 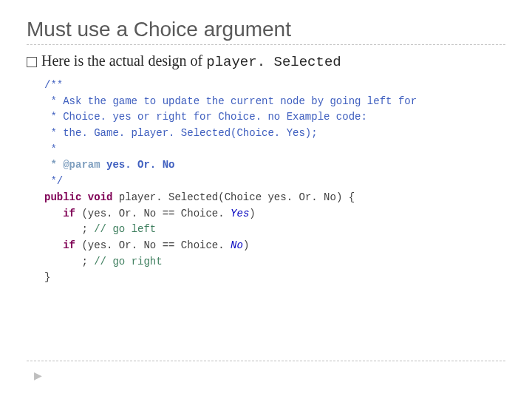 I want to click on comment-left: // go left, so click(x=125, y=229).